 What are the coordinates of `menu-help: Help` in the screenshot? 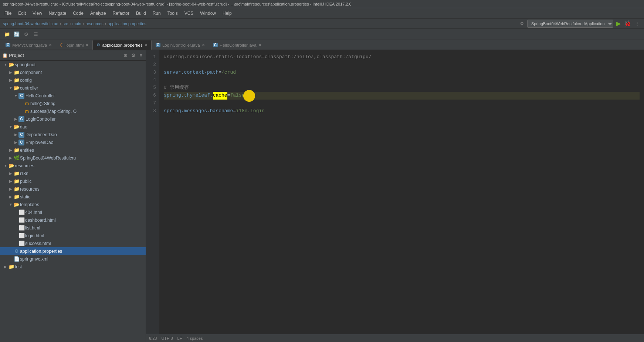 It's located at (227, 13).